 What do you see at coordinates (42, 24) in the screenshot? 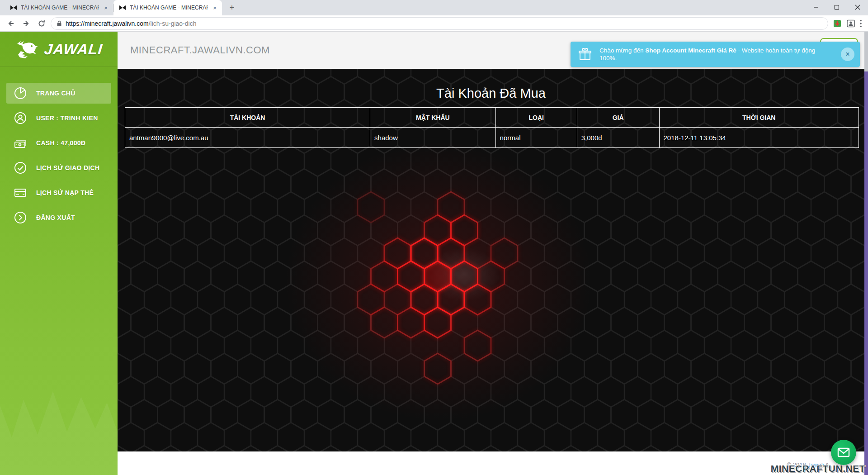
I see `refresh-button` at bounding box center [42, 24].